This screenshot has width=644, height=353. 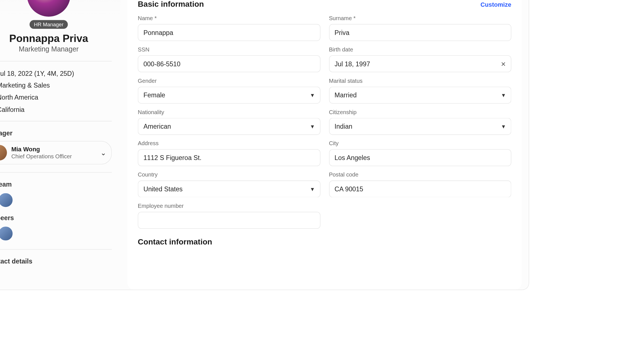 I want to click on contact-section-title: Contact information, so click(x=325, y=242).